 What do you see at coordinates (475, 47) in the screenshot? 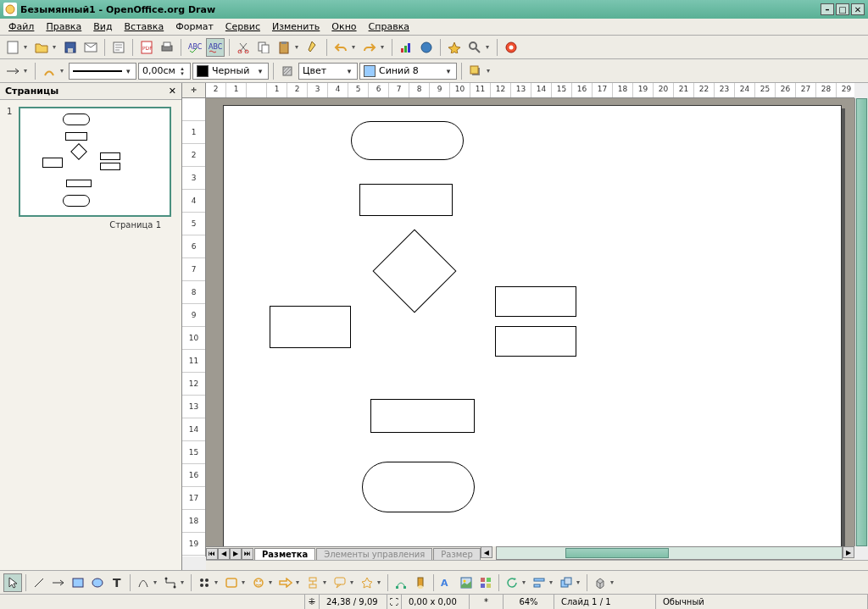
I see `zoom-button` at bounding box center [475, 47].